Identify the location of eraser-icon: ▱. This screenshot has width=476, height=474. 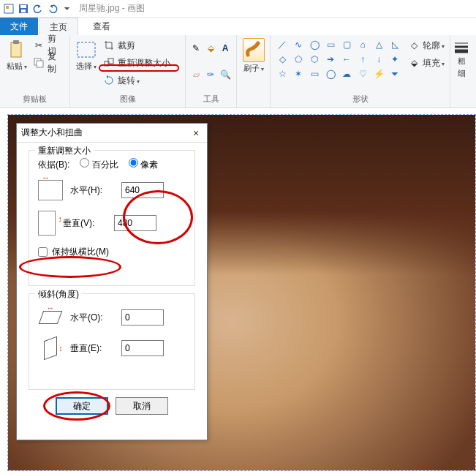
(196, 75).